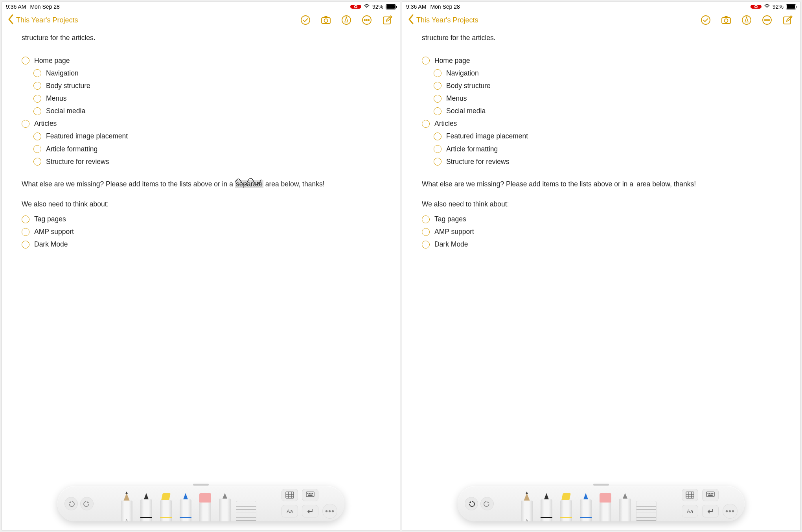 This screenshot has height=532, width=802. I want to click on list-item: Articles, so click(202, 124).